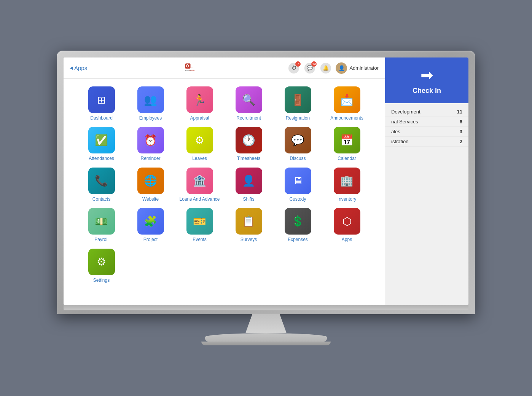 The width and height of the screenshot is (532, 396). Describe the element at coordinates (310, 68) in the screenshot. I see `messages-icon-badge: 💬 13` at that location.